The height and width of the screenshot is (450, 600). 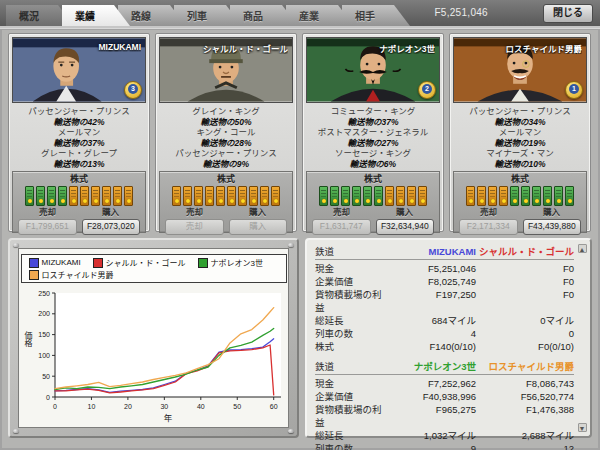 I want to click on awards-list: グレイン・キング 輸送物の50% キング・コール 輸送物の28% パッセンジャー…, so click(x=226, y=137).